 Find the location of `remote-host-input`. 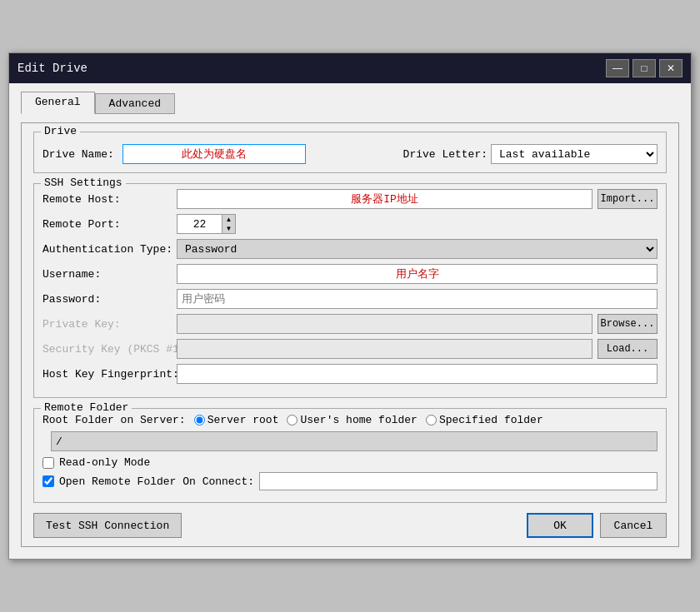

remote-host-input is located at coordinates (385, 199).